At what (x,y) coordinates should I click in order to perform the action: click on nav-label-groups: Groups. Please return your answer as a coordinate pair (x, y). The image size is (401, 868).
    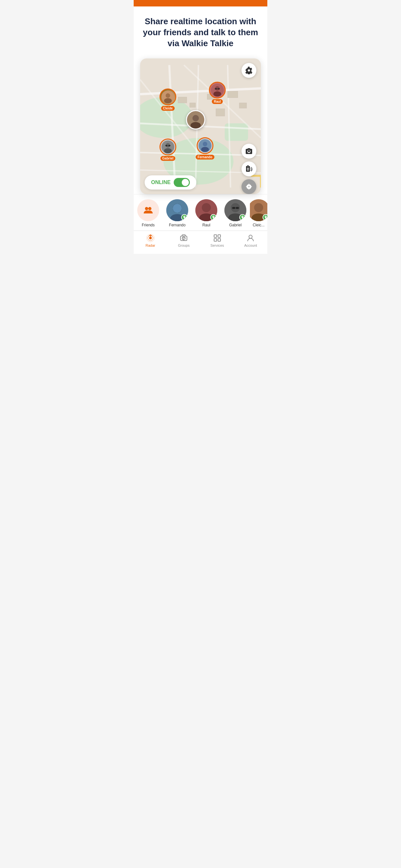
    Looking at the image, I should click on (184, 245).